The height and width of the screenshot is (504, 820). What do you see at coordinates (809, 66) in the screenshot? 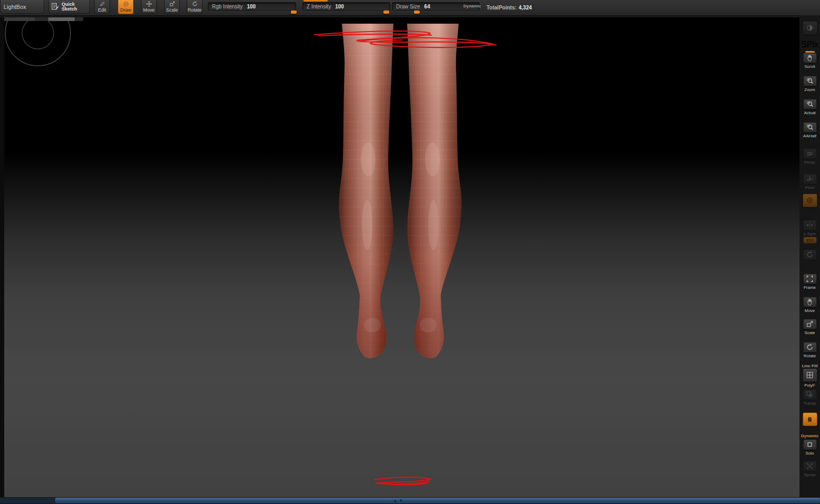
I see `scroll-label: Scroll` at bounding box center [809, 66].